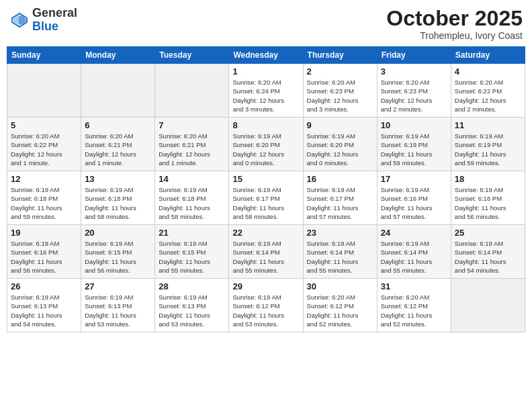 The height and width of the screenshot is (411, 532). I want to click on col-friday: Friday, so click(414, 55).